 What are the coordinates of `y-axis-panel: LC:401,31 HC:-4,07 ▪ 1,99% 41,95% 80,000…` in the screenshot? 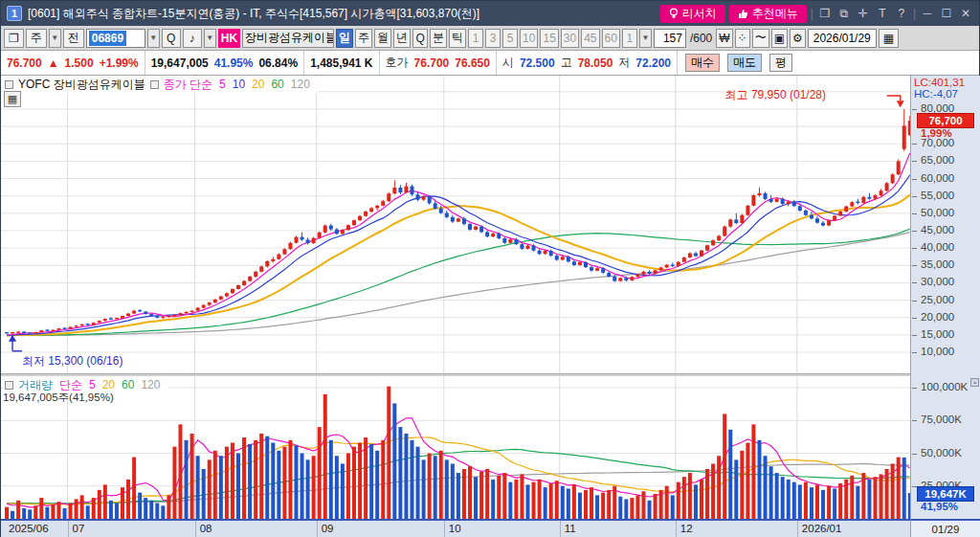 It's located at (946, 297).